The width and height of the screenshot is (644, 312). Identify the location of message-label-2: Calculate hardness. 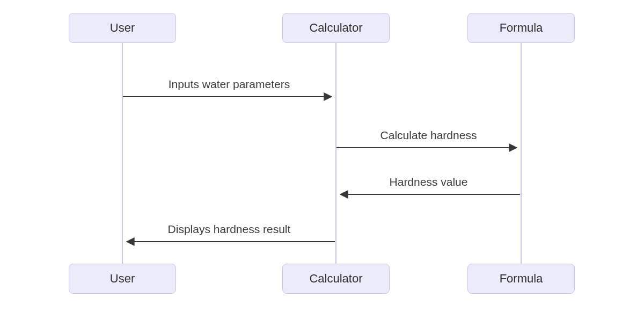
(428, 135).